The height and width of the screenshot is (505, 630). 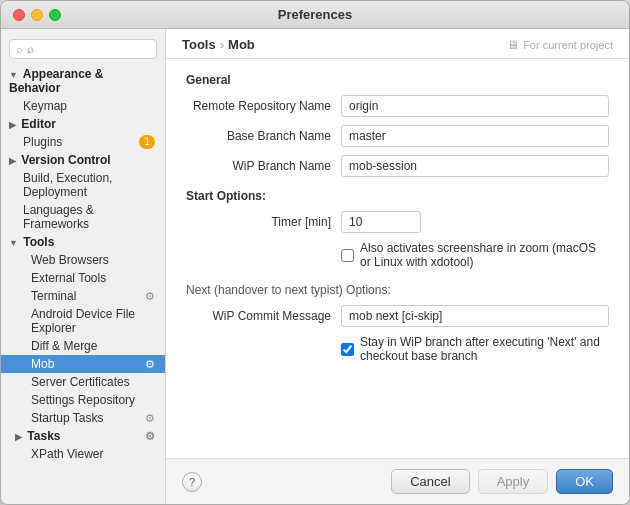 I want to click on stay-wip-checkbox, so click(x=348, y=350).